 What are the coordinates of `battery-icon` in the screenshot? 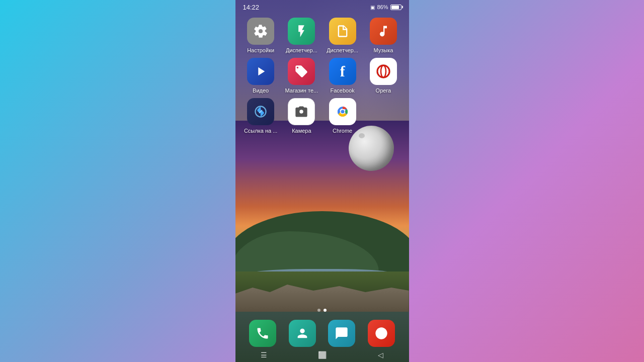 It's located at (396, 7).